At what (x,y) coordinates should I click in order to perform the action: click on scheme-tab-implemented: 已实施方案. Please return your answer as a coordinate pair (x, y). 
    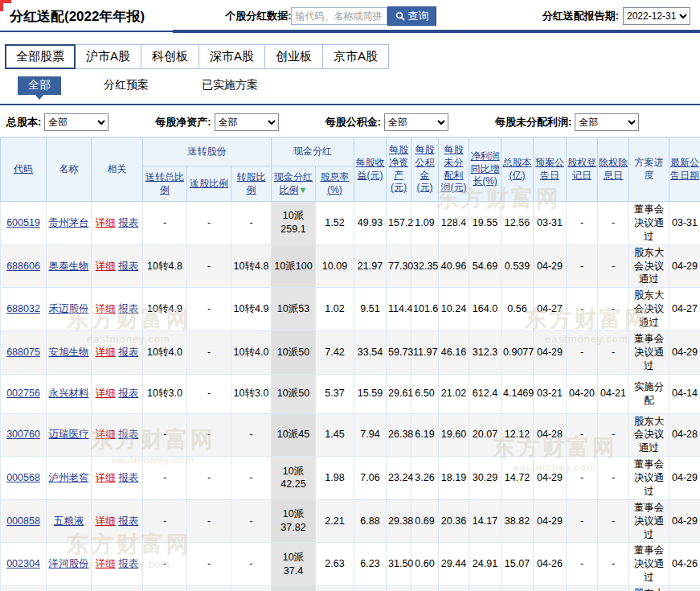
    Looking at the image, I should click on (230, 85).